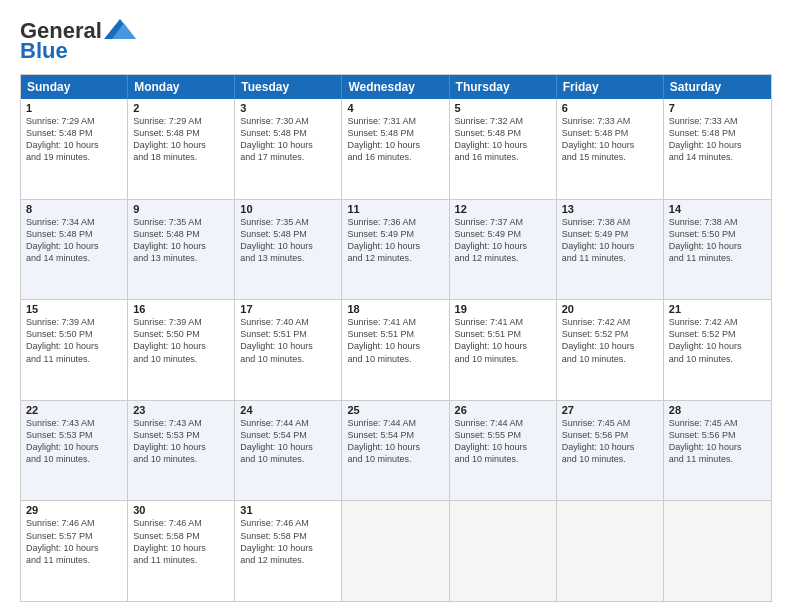 The height and width of the screenshot is (612, 792). What do you see at coordinates (181, 510) in the screenshot?
I see `day-number: 30` at bounding box center [181, 510].